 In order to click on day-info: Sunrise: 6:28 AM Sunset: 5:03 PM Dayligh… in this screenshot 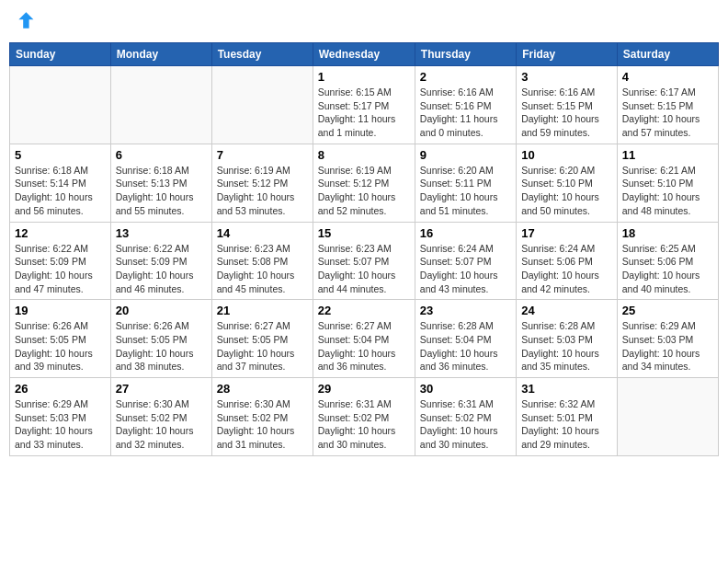, I will do `click(566, 346)`.